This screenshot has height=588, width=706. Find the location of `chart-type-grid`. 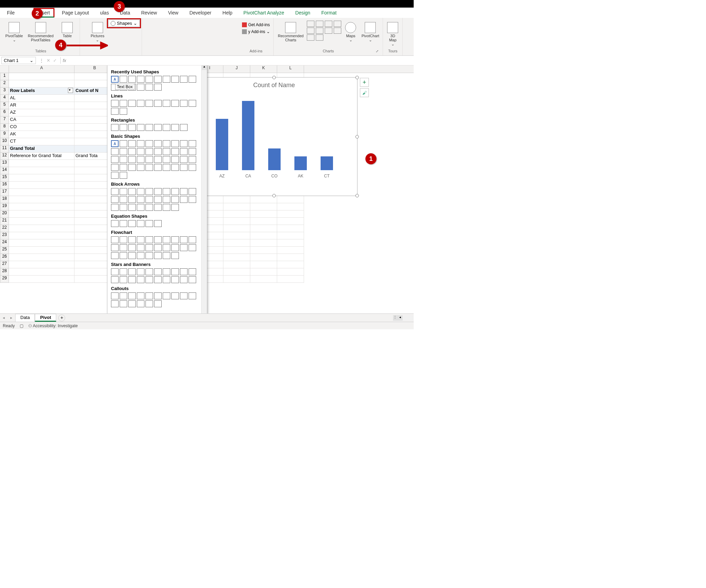

chart-type-grid is located at coordinates (324, 31).